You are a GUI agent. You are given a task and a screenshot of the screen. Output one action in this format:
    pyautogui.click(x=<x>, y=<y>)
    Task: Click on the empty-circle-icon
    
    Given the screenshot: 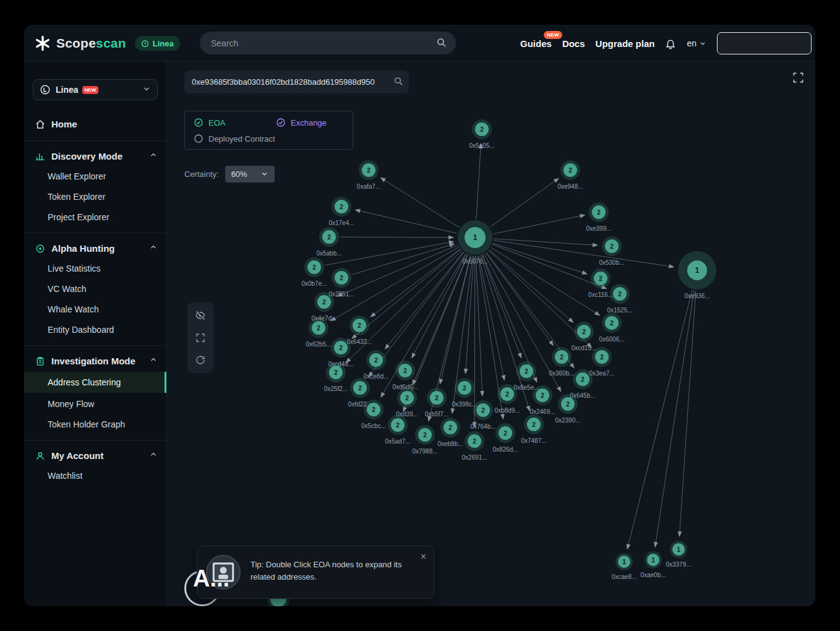 What is the action you would take?
    pyautogui.click(x=199, y=139)
    